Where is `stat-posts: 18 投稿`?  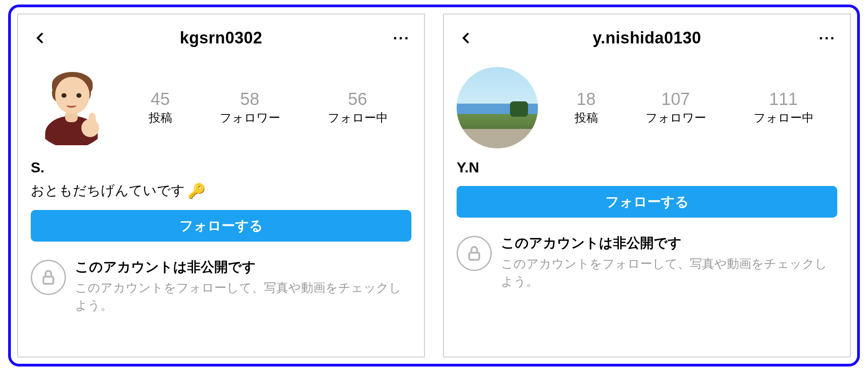 stat-posts: 18 投稿 is located at coordinates (586, 108).